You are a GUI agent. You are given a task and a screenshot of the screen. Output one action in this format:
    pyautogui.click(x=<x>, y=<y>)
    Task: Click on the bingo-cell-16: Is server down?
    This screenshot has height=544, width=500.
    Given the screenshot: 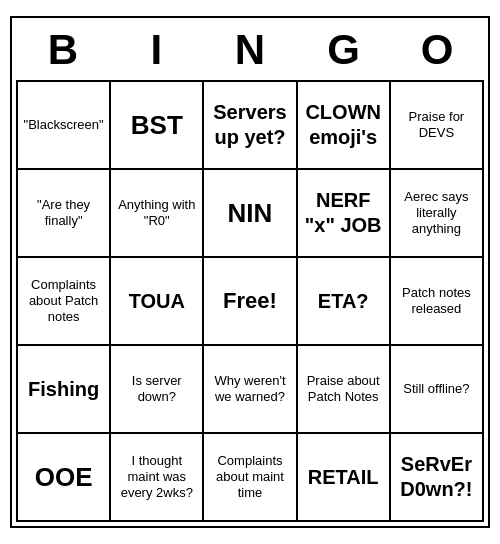 What is the action you would take?
    pyautogui.click(x=158, y=390)
    